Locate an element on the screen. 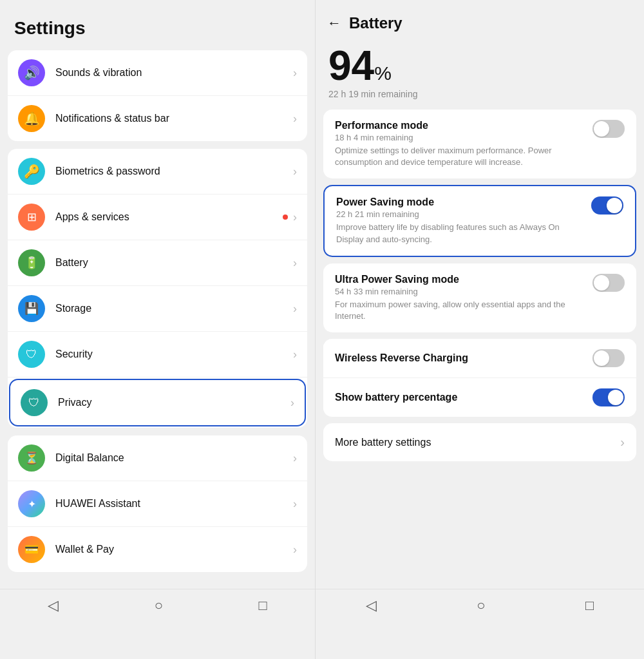 The height and width of the screenshot is (659, 644). settings-group-1: 🔊 Sounds & vibration › 🔔 Notifications &… is located at coordinates (157, 95).